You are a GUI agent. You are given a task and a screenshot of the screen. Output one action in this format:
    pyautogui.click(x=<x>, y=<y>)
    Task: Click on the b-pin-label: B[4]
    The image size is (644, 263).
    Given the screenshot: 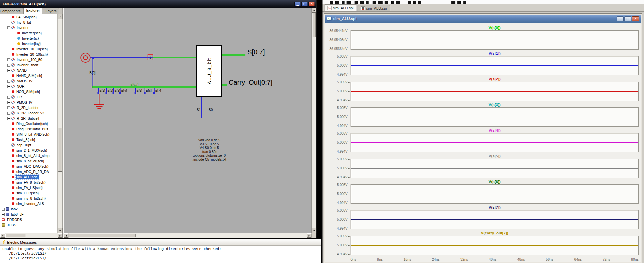 What is the action you would take?
    pyautogui.click(x=124, y=91)
    